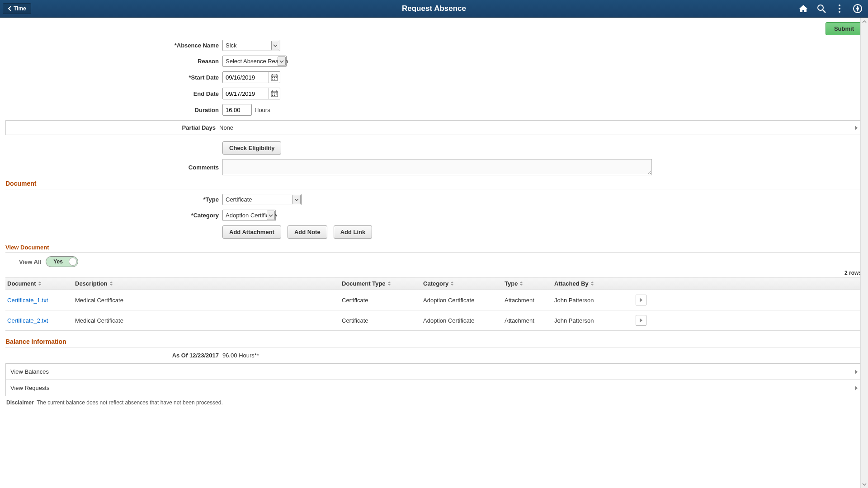  What do you see at coordinates (529, 284) in the screenshot?
I see `col-type: Type` at bounding box center [529, 284].